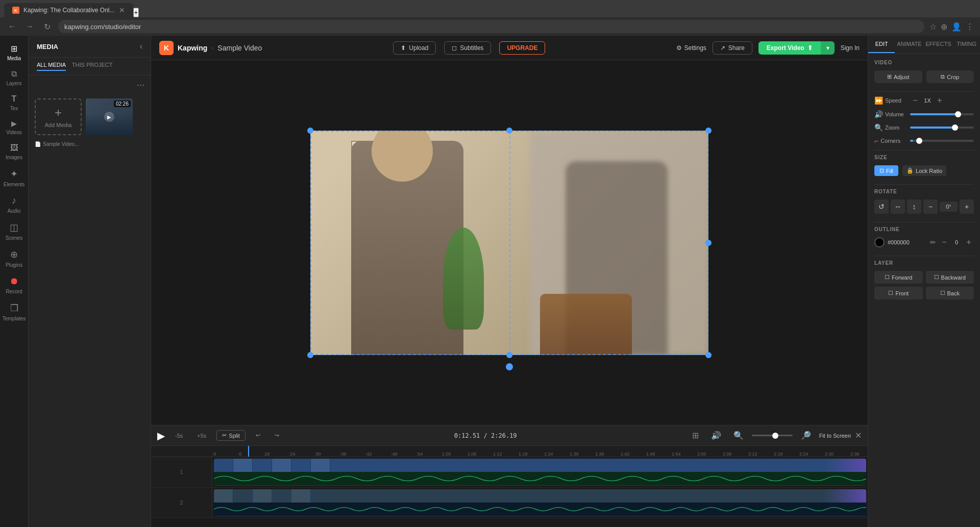 The image size is (980, 527). I want to click on undo-button: ↩, so click(258, 436).